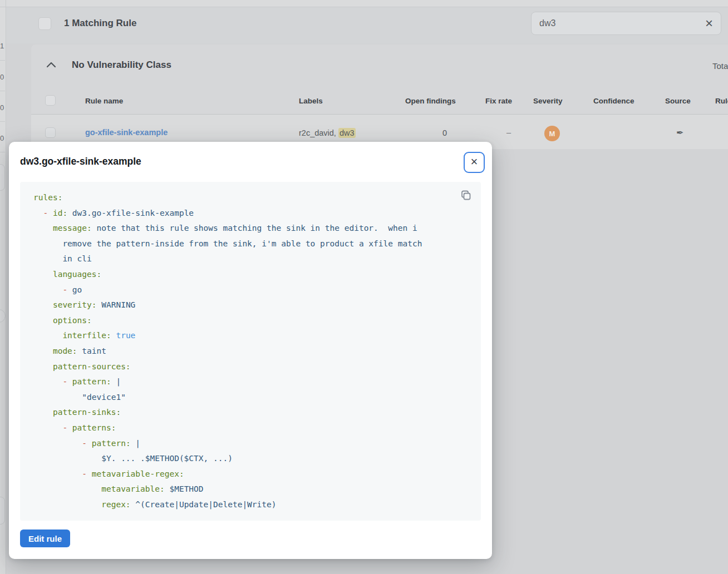 Image resolution: width=728 pixels, height=574 pixels. What do you see at coordinates (250, 398) in the screenshot?
I see `code-line: "device1"` at bounding box center [250, 398].